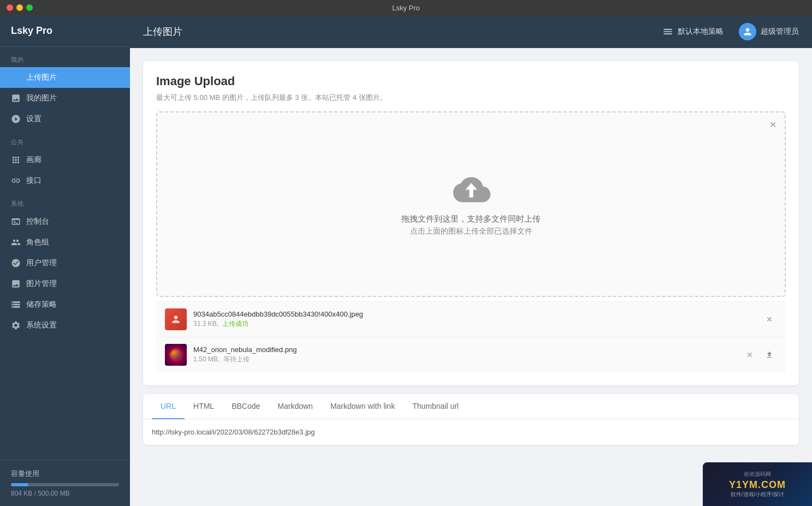  What do you see at coordinates (471, 98) in the screenshot?
I see `upload-card-desc: 最大可上传 5.00 MB 的图片，上传队列最多 3 张。本站已托管 4 张图片…` at bounding box center [471, 98].